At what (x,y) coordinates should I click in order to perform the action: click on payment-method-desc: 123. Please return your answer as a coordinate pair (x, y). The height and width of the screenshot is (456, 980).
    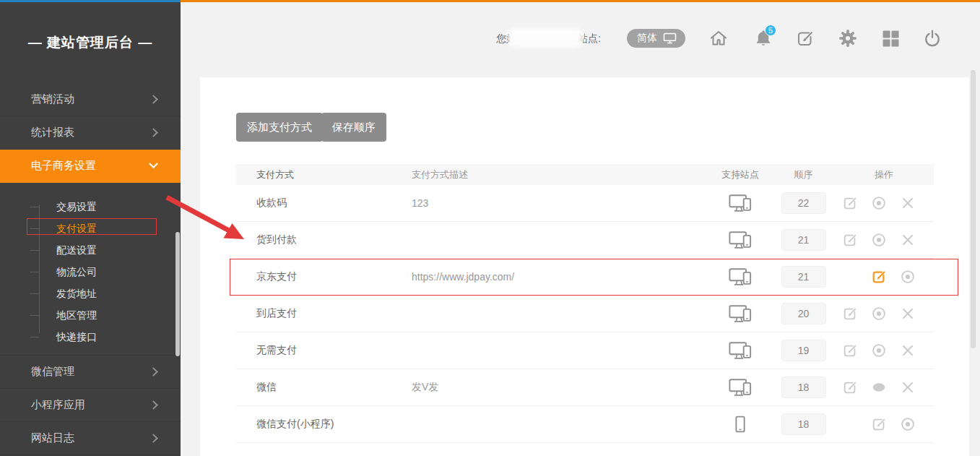
    Looking at the image, I should click on (560, 203).